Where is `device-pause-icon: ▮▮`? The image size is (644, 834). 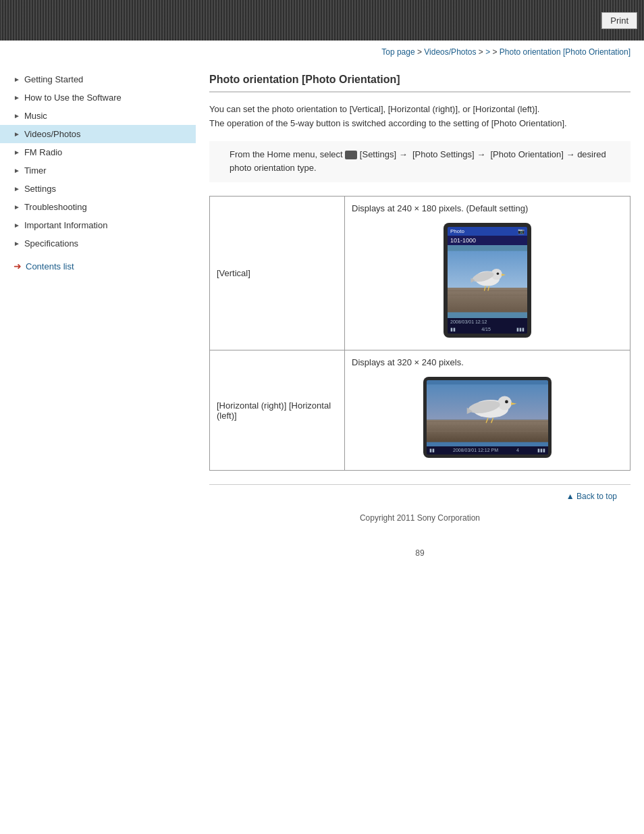 device-pause-icon: ▮▮ is located at coordinates (453, 330).